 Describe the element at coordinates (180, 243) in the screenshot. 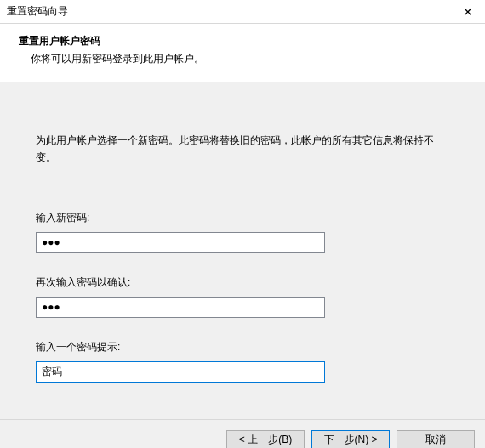

I see `new-password-input` at that location.